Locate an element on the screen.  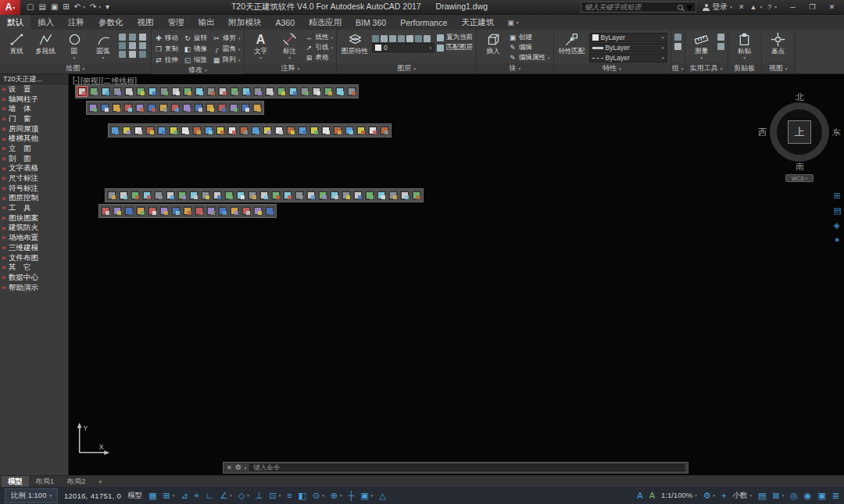
annotation-monitor-icon: + is located at coordinates (724, 495).